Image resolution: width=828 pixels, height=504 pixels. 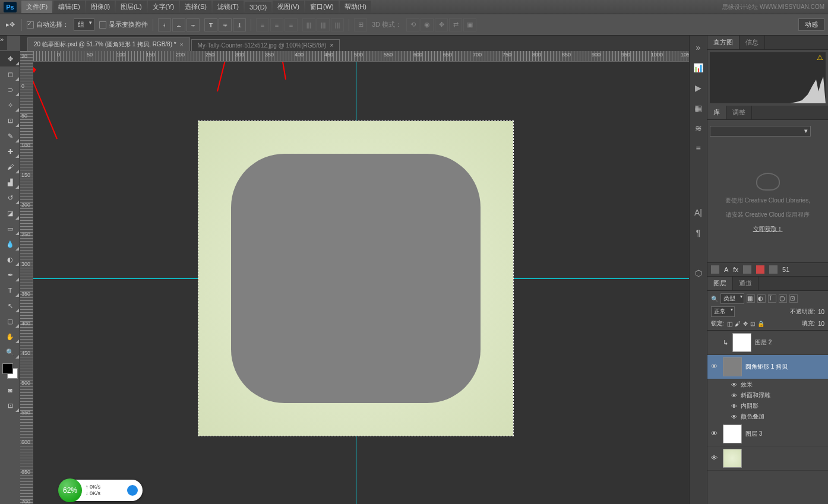 I want to click on document-tab-1: 20 临摹图标.psd @ 51.7% (圆角矩形 1 拷贝, RGB/8) *…, so click(x=109, y=44).